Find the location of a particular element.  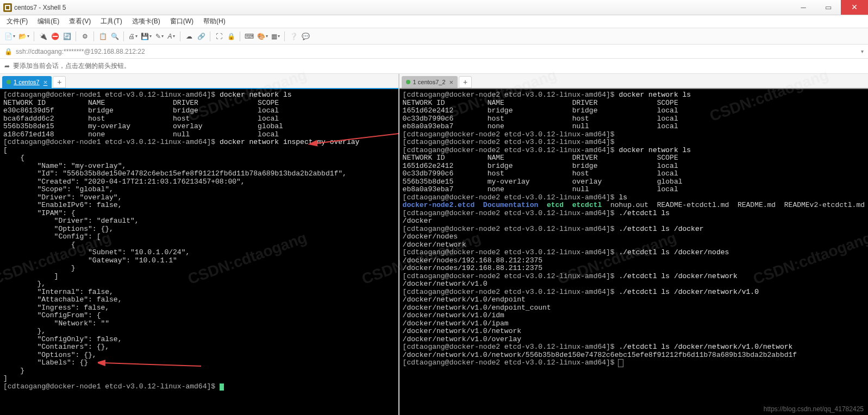

toolbar: 📄▾ 📂▾ 🔌 ⛔ 🔄 ⚙ 📋 🔍 🖨▾ 💾▾ ✎▾ A▾ ☁ 🔗 ⛶ 🔒 ⌨ … is located at coordinates (434, 36).